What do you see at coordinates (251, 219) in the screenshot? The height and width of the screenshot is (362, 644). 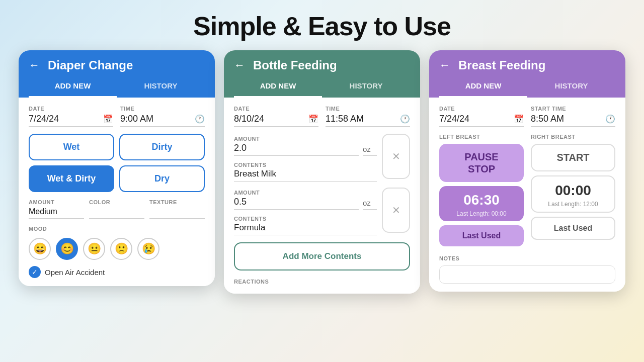 I see `bottle-contents2-label: CONTENTS` at bounding box center [251, 219].